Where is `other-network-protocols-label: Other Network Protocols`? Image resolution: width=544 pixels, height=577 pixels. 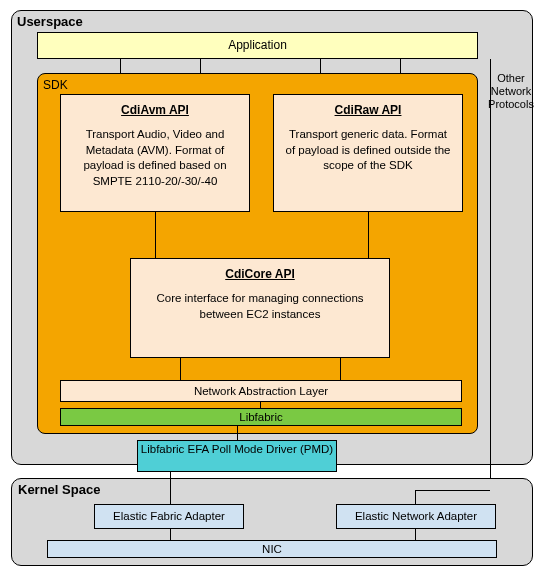
other-network-protocols-label: Other Network Protocols is located at coordinates (511, 100).